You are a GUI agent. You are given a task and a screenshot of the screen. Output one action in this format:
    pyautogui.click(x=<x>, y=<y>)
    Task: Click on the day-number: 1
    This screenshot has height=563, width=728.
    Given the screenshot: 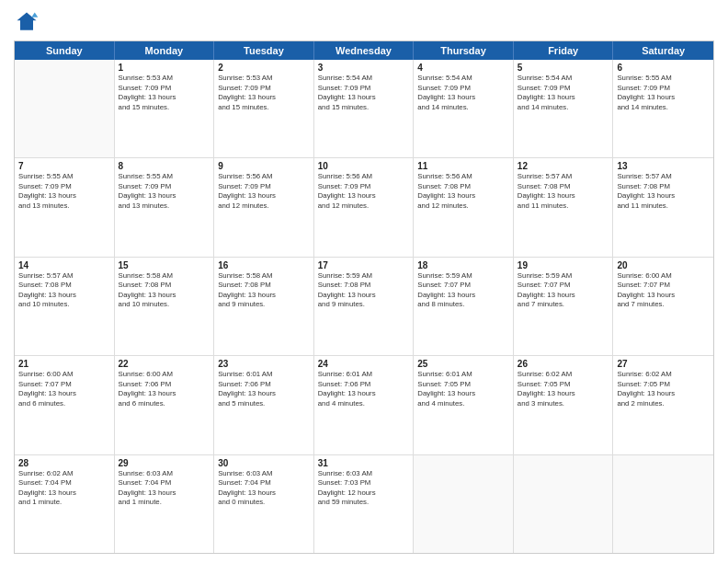 What is the action you would take?
    pyautogui.click(x=165, y=68)
    